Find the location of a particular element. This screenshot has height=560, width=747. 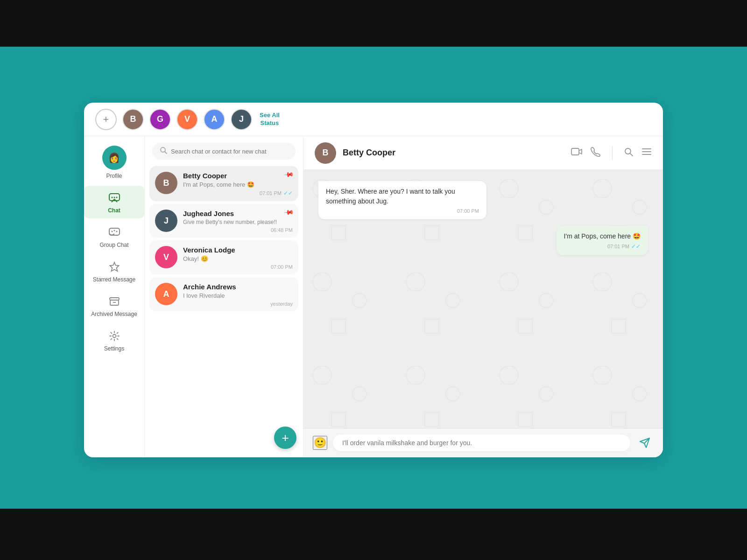

sidebar-label-chat: Chat is located at coordinates (114, 210).